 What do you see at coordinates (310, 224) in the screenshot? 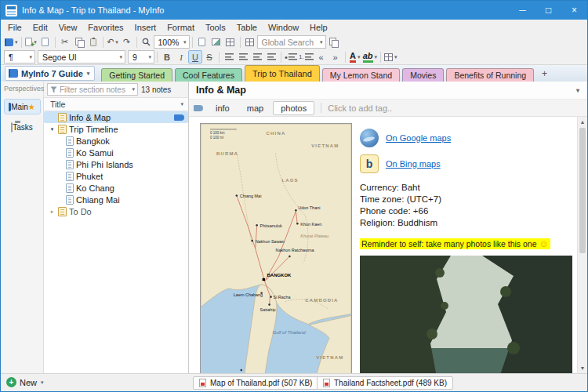
I see `map-label-khon-kaen: Khon Kaen` at bounding box center [310, 224].